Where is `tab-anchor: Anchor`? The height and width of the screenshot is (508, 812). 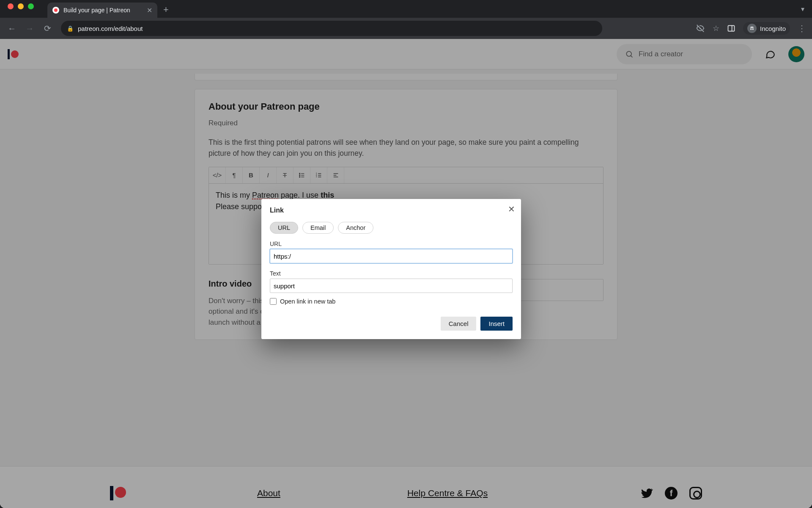 tab-anchor: Anchor is located at coordinates (356, 228).